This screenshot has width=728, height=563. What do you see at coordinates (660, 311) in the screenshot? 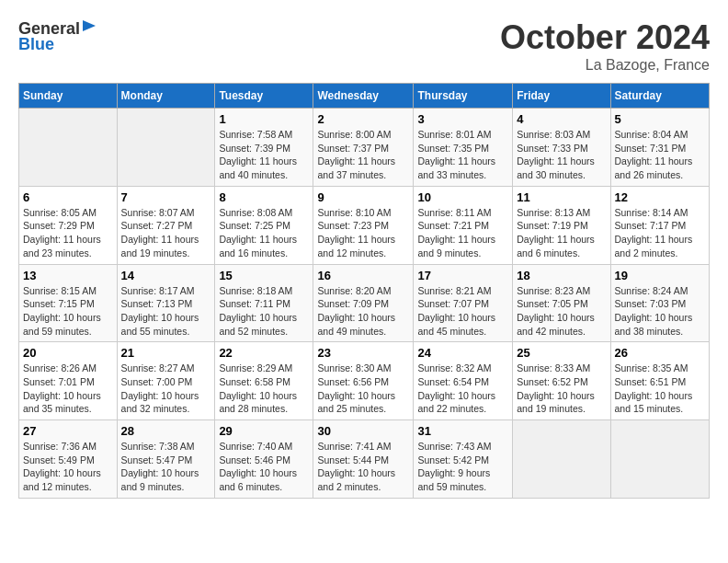
I see `day-info: Sunrise: 8:24 AM Sunset: 7:03 PM Dayligh…` at bounding box center [660, 311].